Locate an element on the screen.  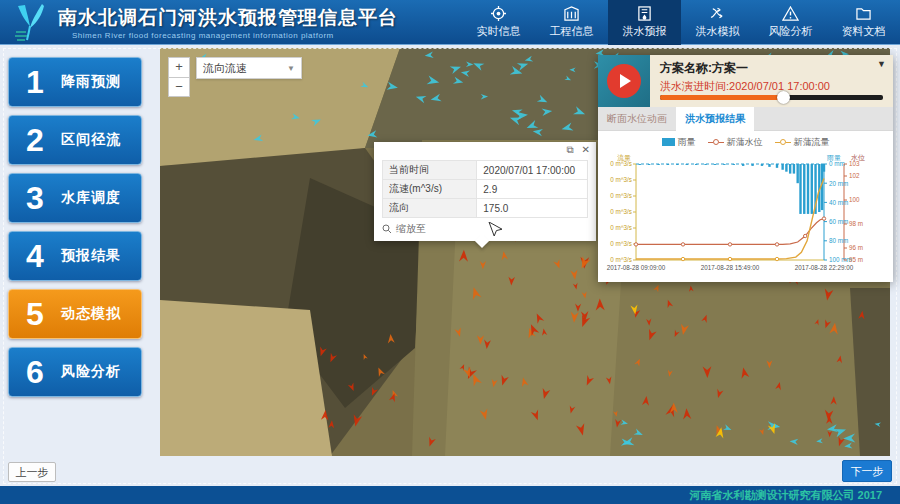
step-label: 水库调度 is located at coordinates (91, 198).